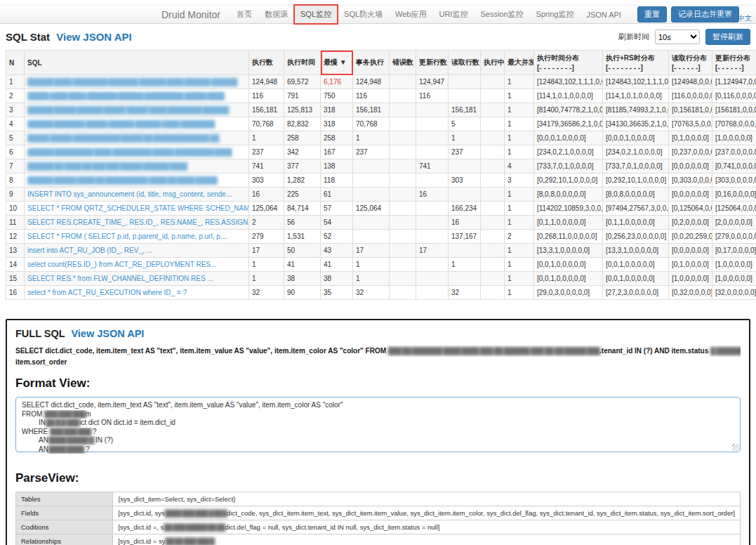 The height and width of the screenshot is (545, 756). I want to click on sql-link: █████ █████ ███████████ █████ ██ ███████…, so click(123, 138).